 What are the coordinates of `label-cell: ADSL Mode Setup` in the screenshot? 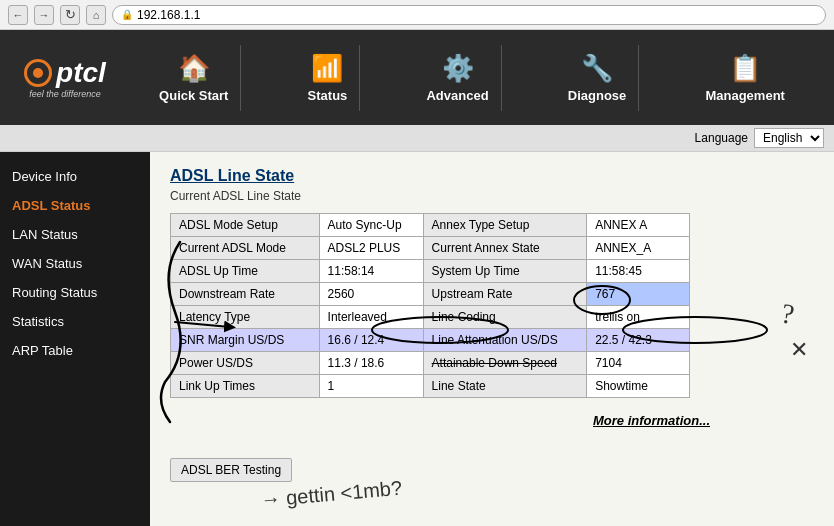 It's located at (246, 226).